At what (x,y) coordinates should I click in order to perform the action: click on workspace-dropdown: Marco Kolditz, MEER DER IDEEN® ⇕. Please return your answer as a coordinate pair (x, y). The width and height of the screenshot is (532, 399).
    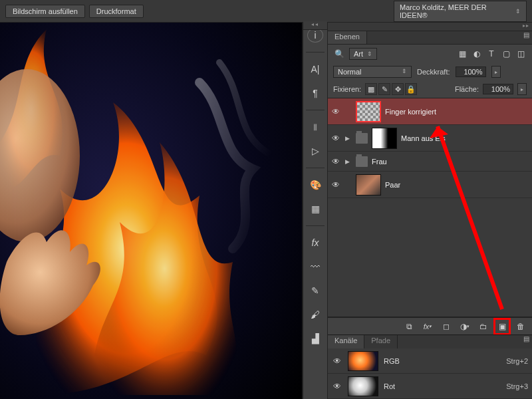
    Looking at the image, I should click on (460, 11).